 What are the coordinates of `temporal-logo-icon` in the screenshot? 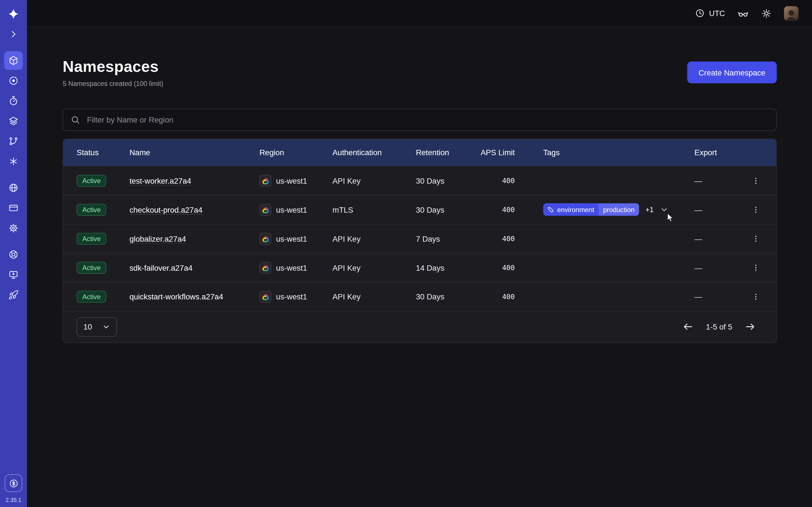 It's located at (13, 14).